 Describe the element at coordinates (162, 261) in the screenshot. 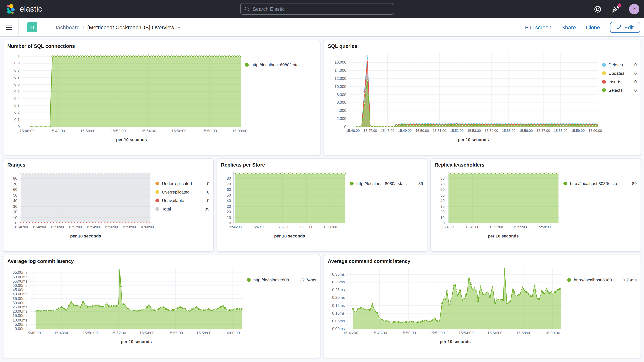

I see `panel-title: Average log commit latency` at that location.